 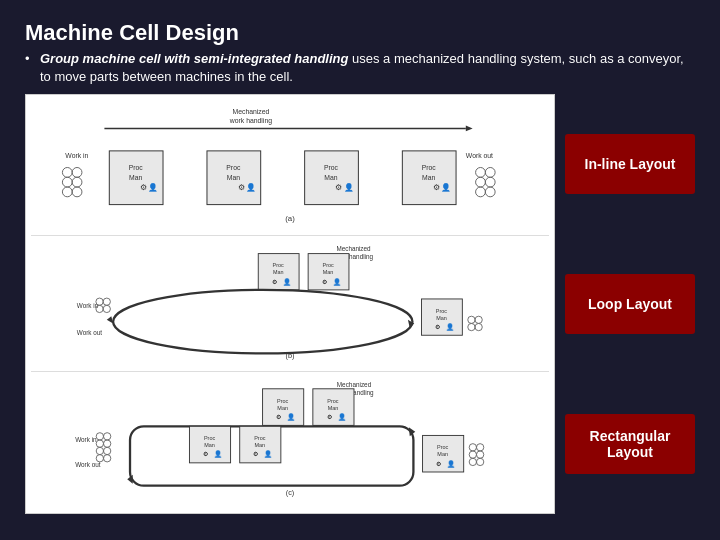 What do you see at coordinates (630, 304) in the screenshot?
I see `loop-layout-label: Loop Layout` at bounding box center [630, 304].